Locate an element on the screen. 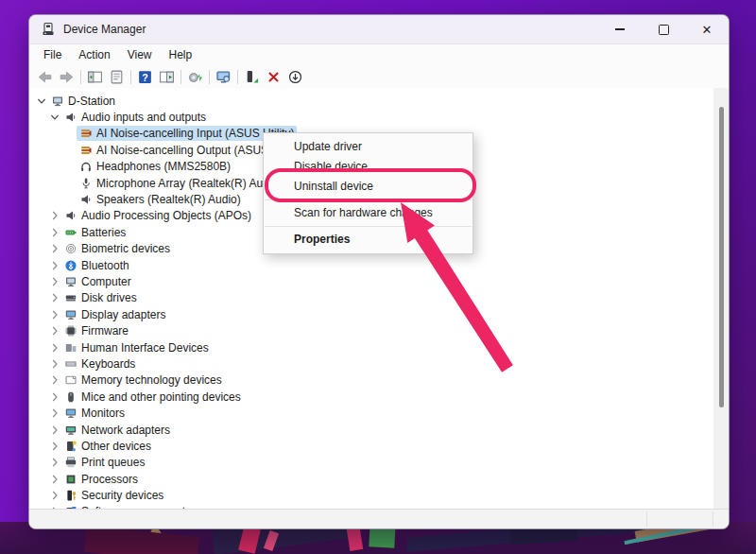 This screenshot has width=756, height=554. tree-item: Other devices is located at coordinates (371, 446).